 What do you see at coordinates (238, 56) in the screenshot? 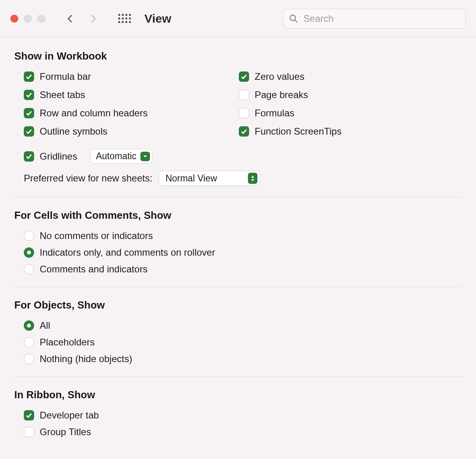
I see `section-title: Show in Workbook` at bounding box center [238, 56].